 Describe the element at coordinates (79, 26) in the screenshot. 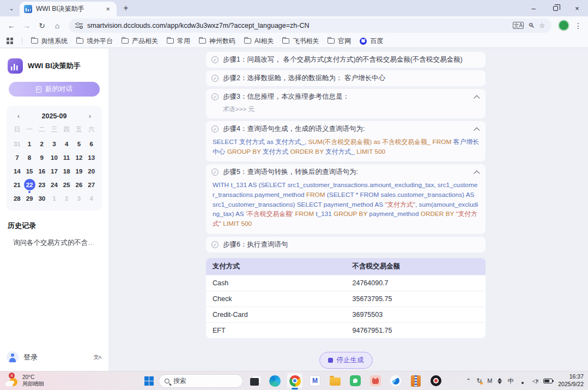

I see `site-info-icon` at that location.